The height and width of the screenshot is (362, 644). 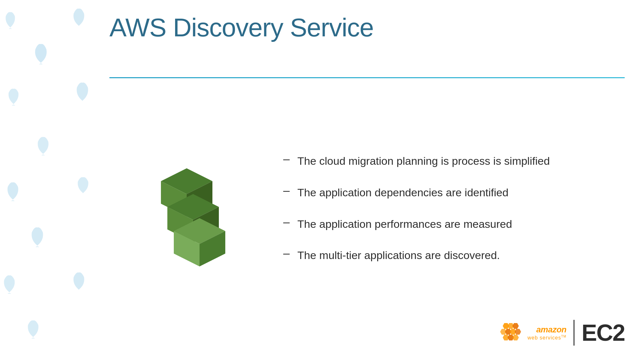 What do you see at coordinates (403, 193) in the screenshot?
I see `bullet-text-2: The application dependencies are identif…` at bounding box center [403, 193].